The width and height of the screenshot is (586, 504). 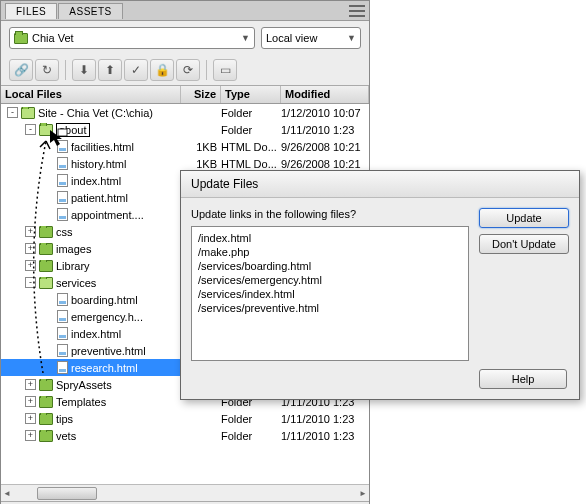 I want to click on connect-button: 🔗, so click(x=21, y=70).